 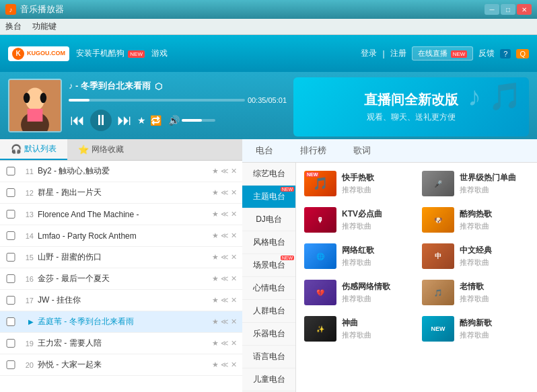 What do you see at coordinates (398, 54) in the screenshot?
I see `register-link: 注册` at bounding box center [398, 54].